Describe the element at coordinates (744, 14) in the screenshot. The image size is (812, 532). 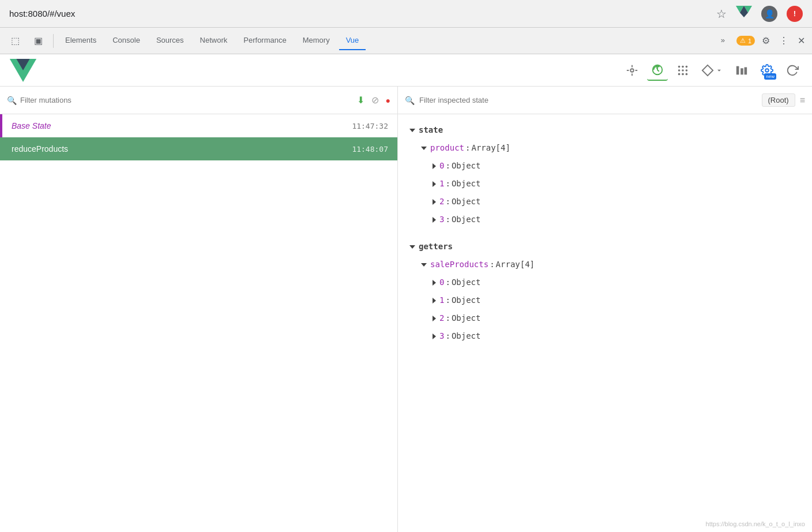
I see `vue-extension-icon` at that location.